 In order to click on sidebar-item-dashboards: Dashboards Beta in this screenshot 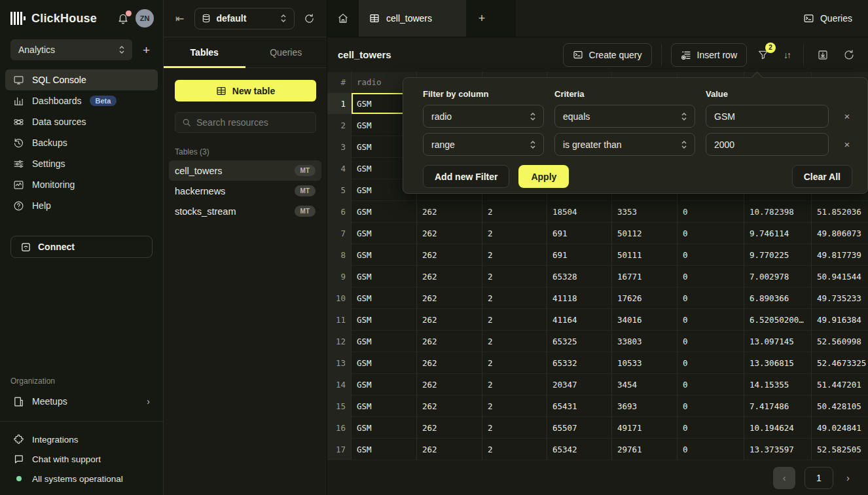, I will do `click(81, 101)`.